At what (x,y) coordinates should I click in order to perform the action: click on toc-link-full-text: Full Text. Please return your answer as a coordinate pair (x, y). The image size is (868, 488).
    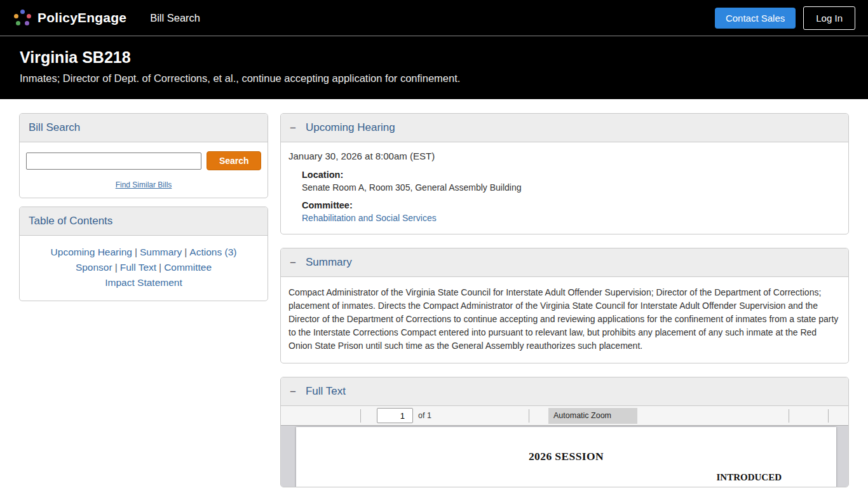
    Looking at the image, I should click on (139, 267).